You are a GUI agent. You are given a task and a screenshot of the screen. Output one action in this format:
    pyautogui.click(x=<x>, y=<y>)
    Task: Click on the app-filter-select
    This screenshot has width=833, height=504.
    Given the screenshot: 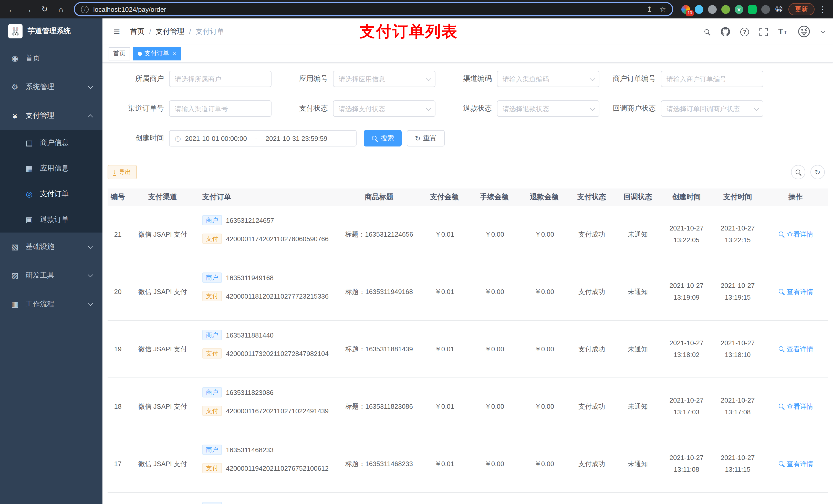 What is the action you would take?
    pyautogui.click(x=384, y=79)
    